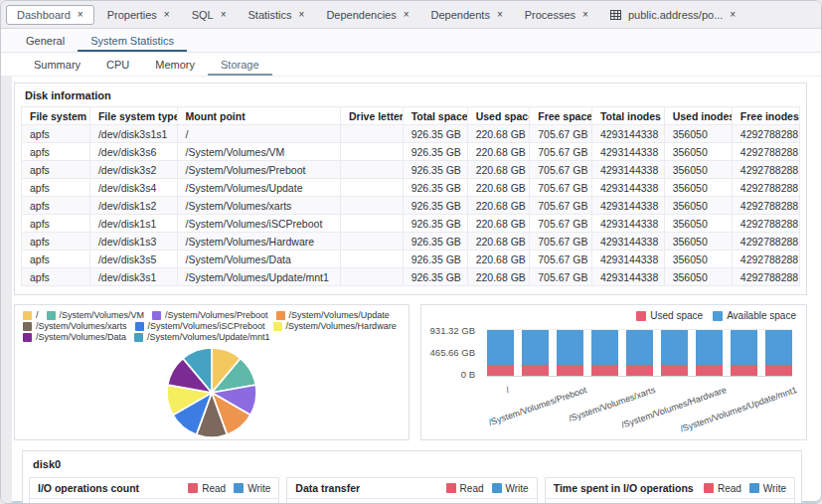 This screenshot has height=504, width=822. Describe the element at coordinates (411, 116) in the screenshot. I see `table-header-row: File systemFile system typeMount pointDr…` at that location.